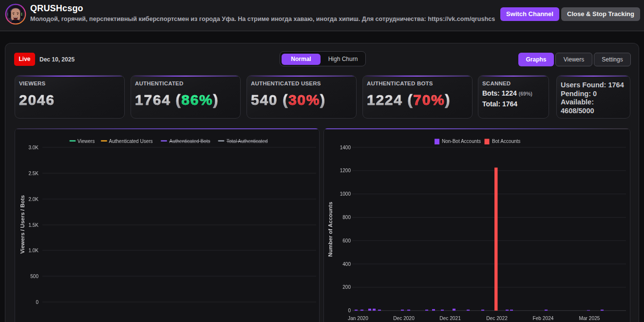 The height and width of the screenshot is (322, 644). Describe the element at coordinates (506, 141) in the screenshot. I see `svg-text: Bot Accounts` at that location.